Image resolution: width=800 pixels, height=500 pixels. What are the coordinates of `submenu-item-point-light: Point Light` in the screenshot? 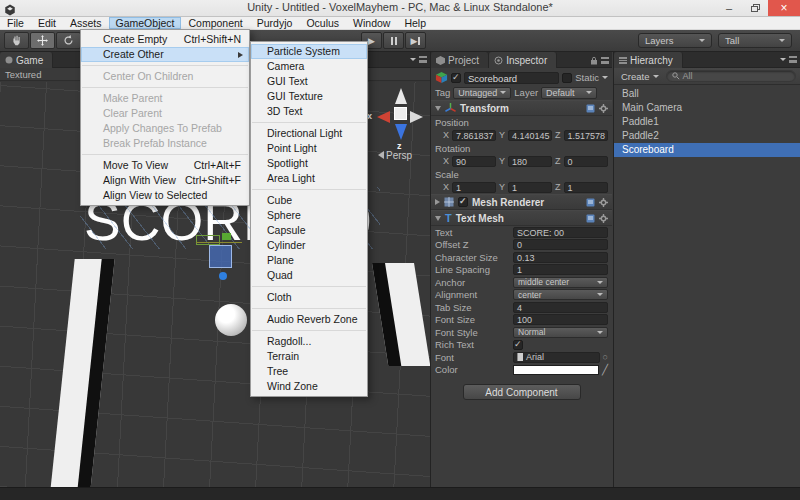 It's located at (309, 148).